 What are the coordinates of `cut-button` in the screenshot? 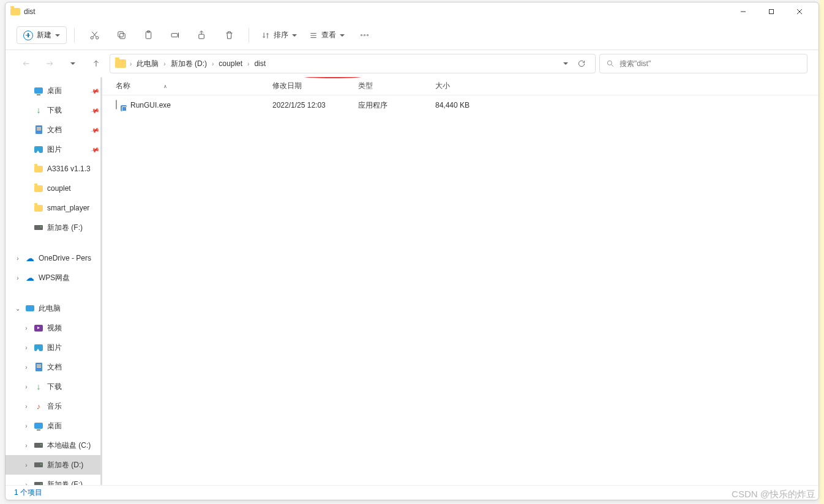 It's located at (94, 35).